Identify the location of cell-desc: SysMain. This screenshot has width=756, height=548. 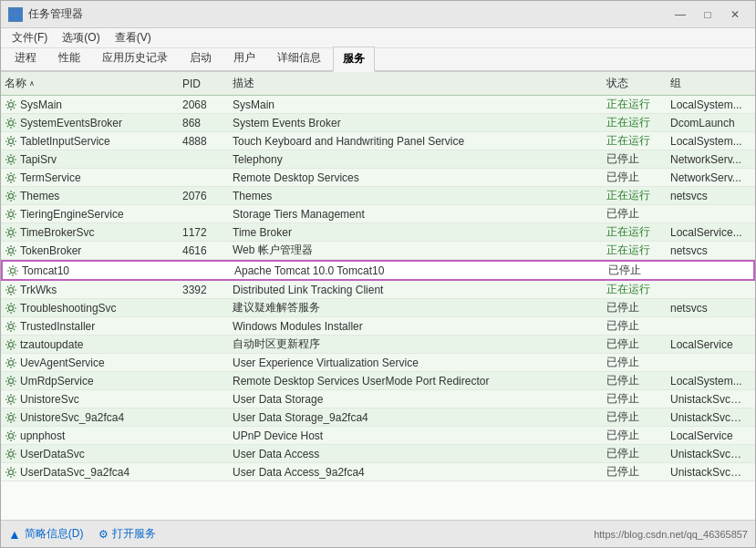
(416, 105).